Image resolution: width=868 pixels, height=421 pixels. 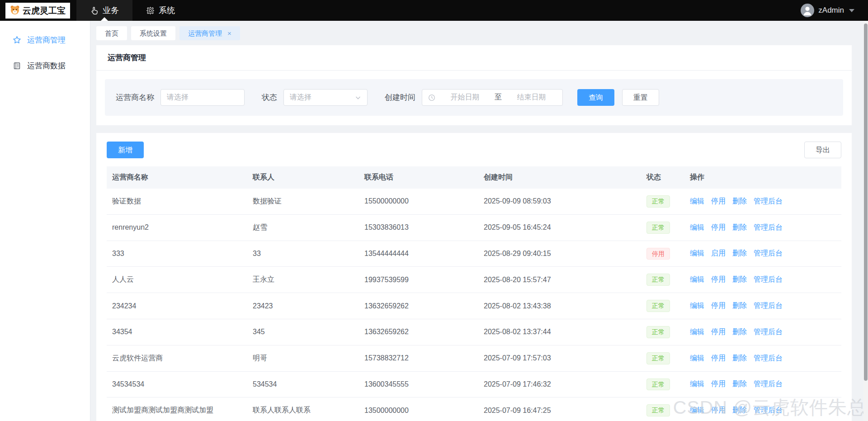 I want to click on status-select-placeholder: 请选择, so click(x=301, y=98).